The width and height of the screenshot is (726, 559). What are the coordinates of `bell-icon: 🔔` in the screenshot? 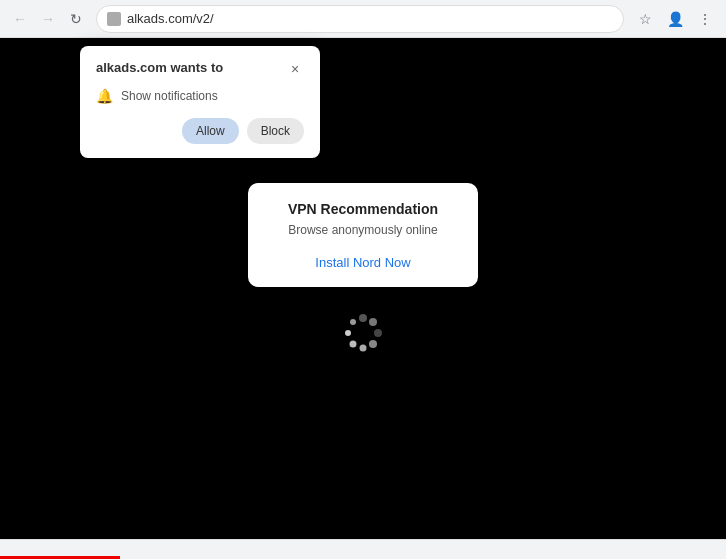 It's located at (104, 96).